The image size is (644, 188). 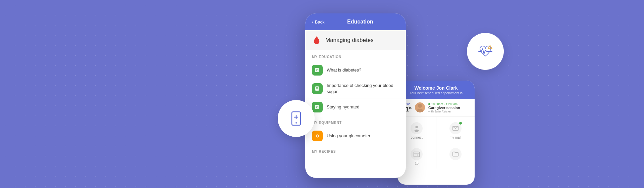 What do you see at coordinates (436, 133) in the screenshot?
I see `phone-dashboard: Welcome Jon Clark Your next scheduled ap…` at bounding box center [436, 133].